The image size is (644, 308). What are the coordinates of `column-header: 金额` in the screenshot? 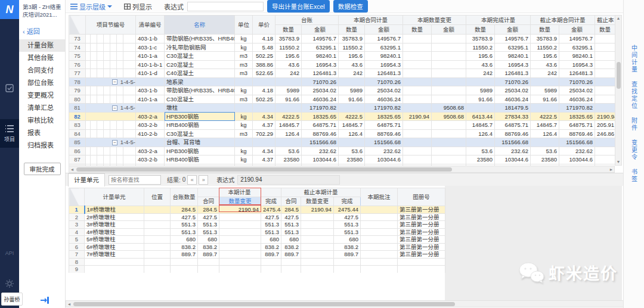 It's located at (449, 30).